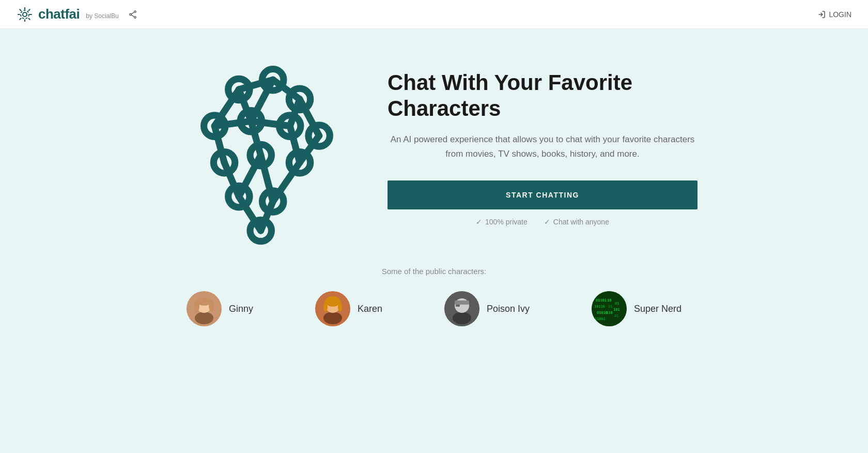  I want to click on svg-text: 101, so click(617, 310).